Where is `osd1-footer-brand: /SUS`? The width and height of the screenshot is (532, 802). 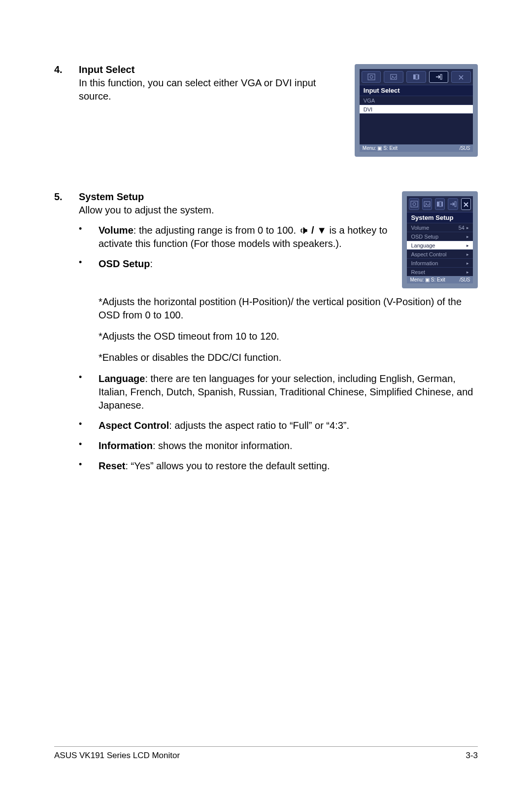
osd1-footer-brand: /SUS is located at coordinates (465, 148).